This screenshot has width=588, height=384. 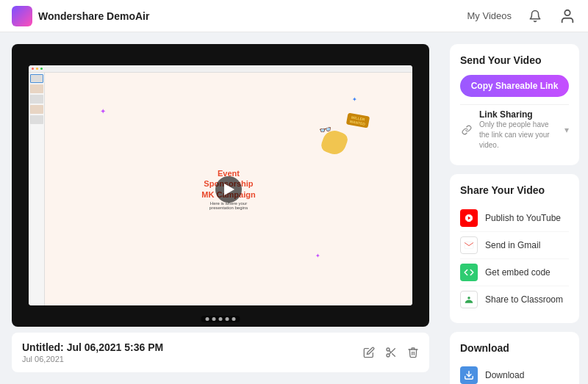 What do you see at coordinates (413, 352) in the screenshot?
I see `trash-icon` at bounding box center [413, 352].